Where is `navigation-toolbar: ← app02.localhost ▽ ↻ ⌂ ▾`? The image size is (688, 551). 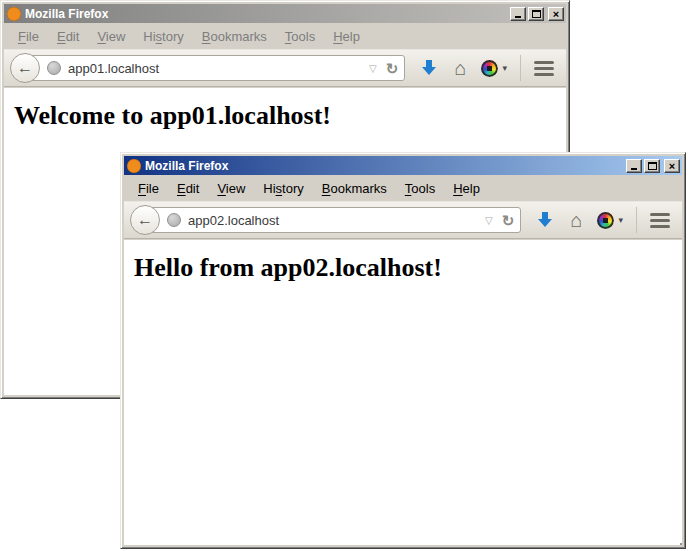 navigation-toolbar: ← app02.localhost ▽ ↻ ⌂ ▾ is located at coordinates (403, 220).